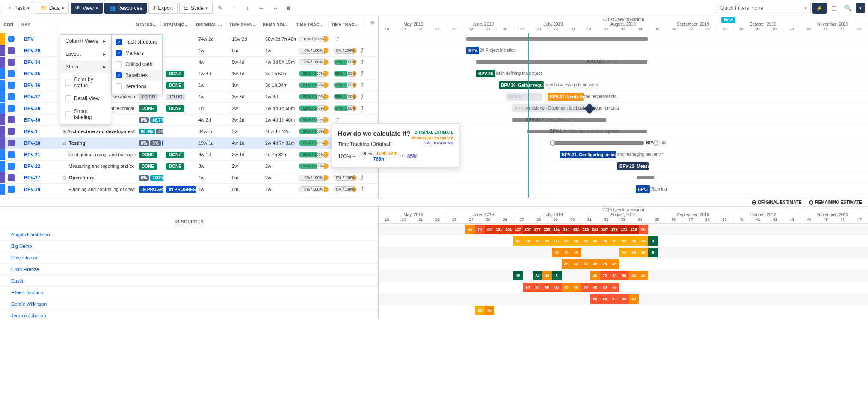 The height and width of the screenshot is (405, 868). I want to click on resource-row: Big Demo, so click(189, 247).